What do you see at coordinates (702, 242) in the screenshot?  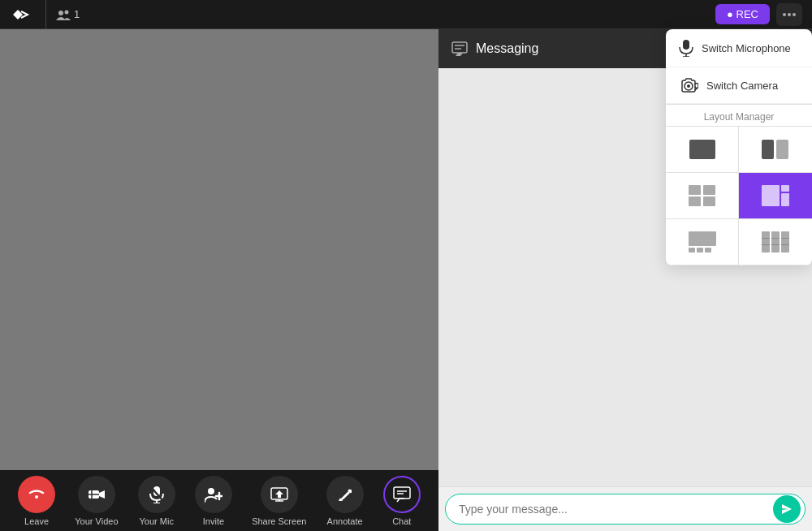 I see `layout-filmstrip` at bounding box center [702, 242].